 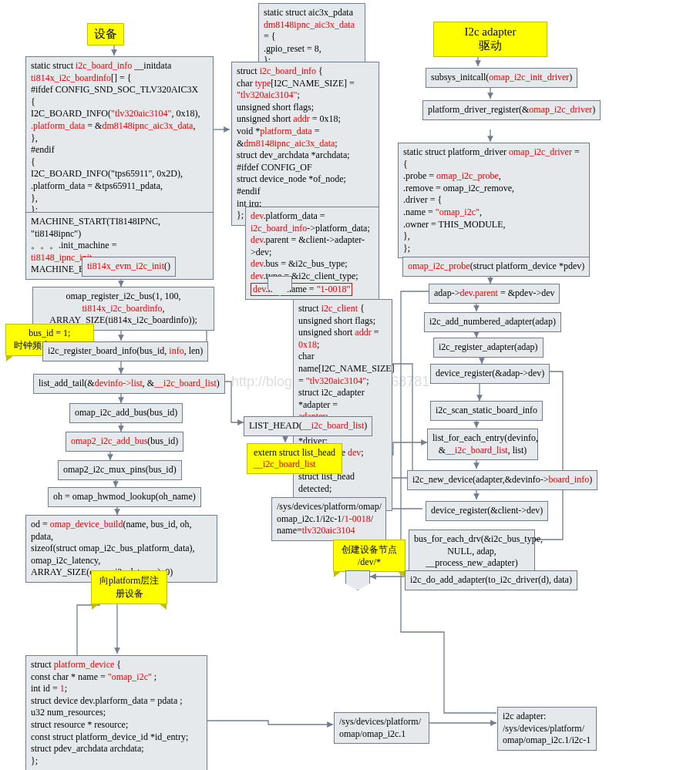 What do you see at coordinates (311, 37) in the screenshot?
I see `box-aic3x-pdata: static struct aic3x_pdatadm8148ipnc_aic3…` at bounding box center [311, 37].